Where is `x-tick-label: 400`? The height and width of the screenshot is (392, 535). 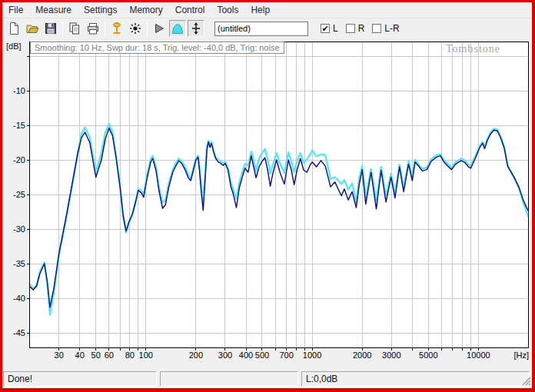
x-tick-label: 400 is located at coordinates (246, 355).